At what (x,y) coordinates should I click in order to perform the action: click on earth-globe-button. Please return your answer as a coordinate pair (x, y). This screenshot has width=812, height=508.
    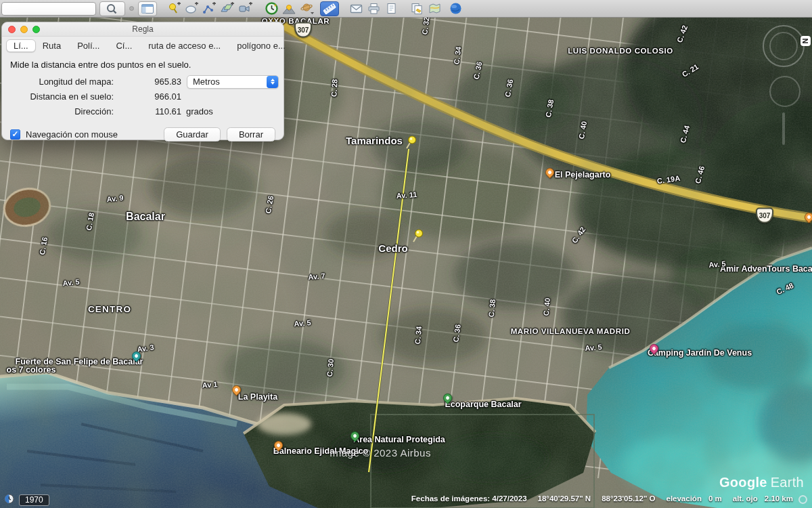
    Looking at the image, I should click on (455, 9).